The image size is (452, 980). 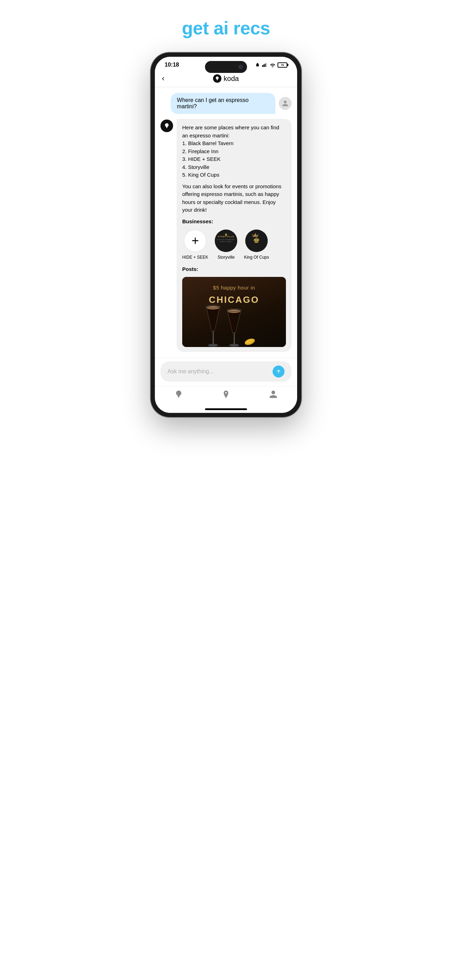 What do you see at coordinates (226, 240) in the screenshot?
I see `storyville-logo: STORYVILLE A JULIUS SPEAKEASY CLARK STRE…` at bounding box center [226, 240].